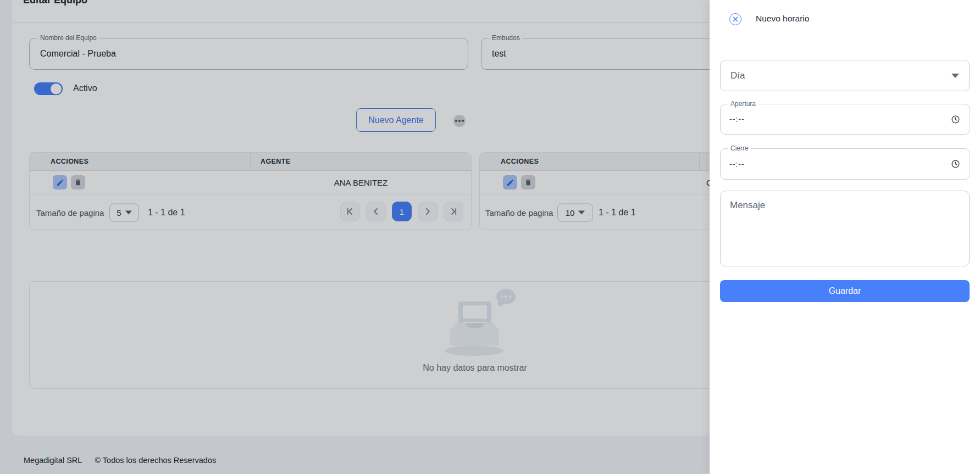 Image resolution: width=980 pixels, height=474 pixels. What do you see at coordinates (840, 164) in the screenshot?
I see `closing-time-value: --:--` at bounding box center [840, 164].